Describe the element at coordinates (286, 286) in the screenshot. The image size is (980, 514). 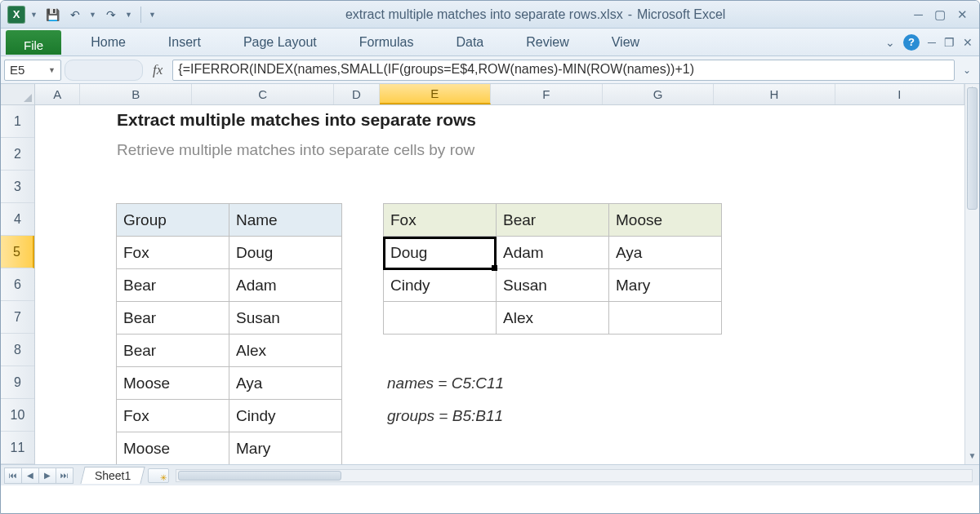
I see `table1-cell: Adam` at that location.